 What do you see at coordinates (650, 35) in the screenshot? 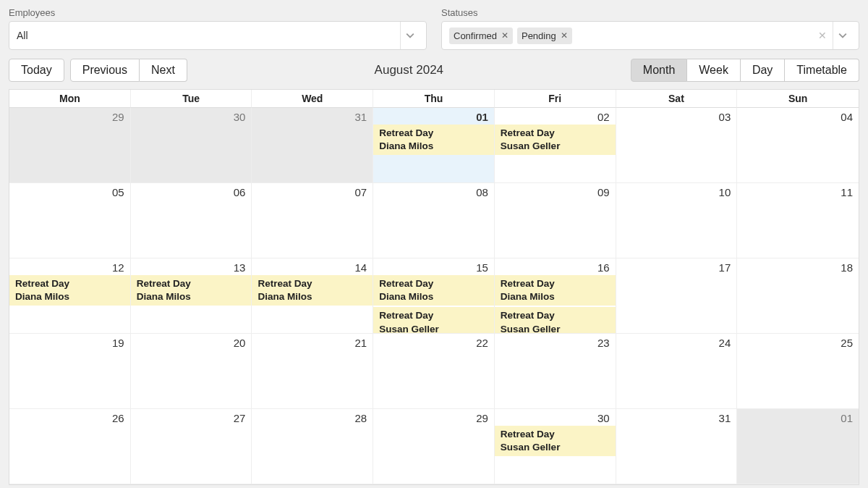
I see `statuses-select: Confirmed✕Pending✕ ✕` at bounding box center [650, 35].